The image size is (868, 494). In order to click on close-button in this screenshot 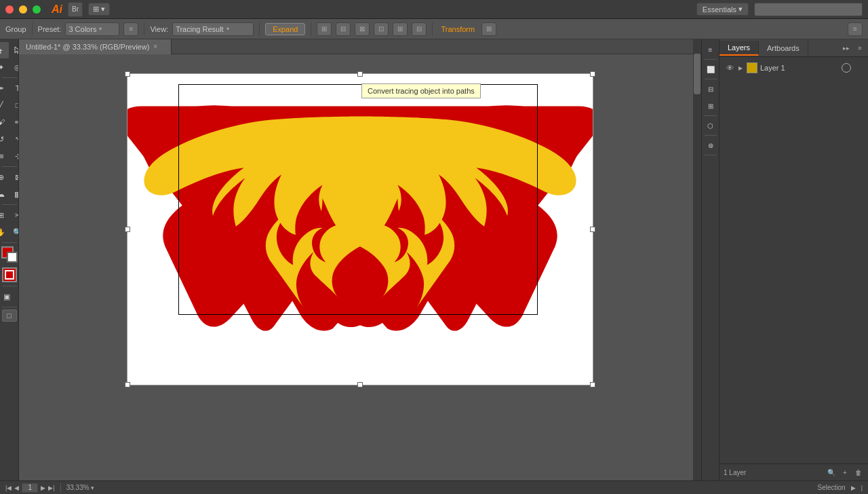, I will do `click(9, 10)`.